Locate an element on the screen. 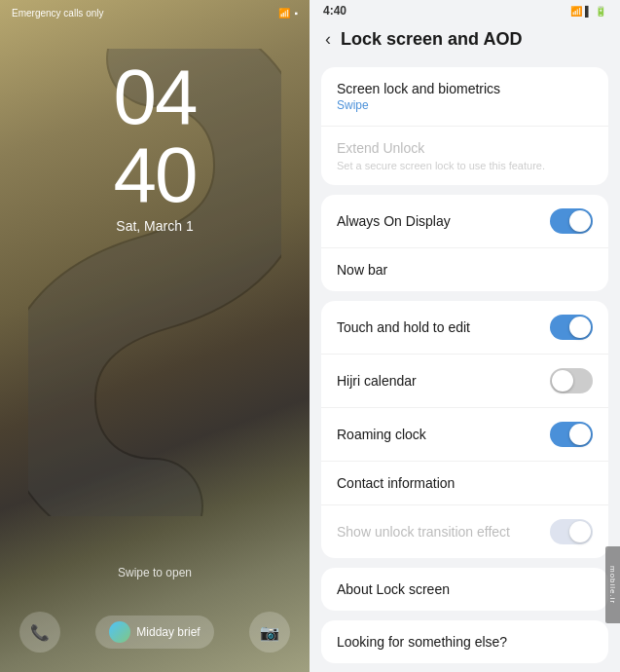 The height and width of the screenshot is (672, 620). settings-top-bar: 4:40 📶 ▌ 🔋 is located at coordinates (465, 9).